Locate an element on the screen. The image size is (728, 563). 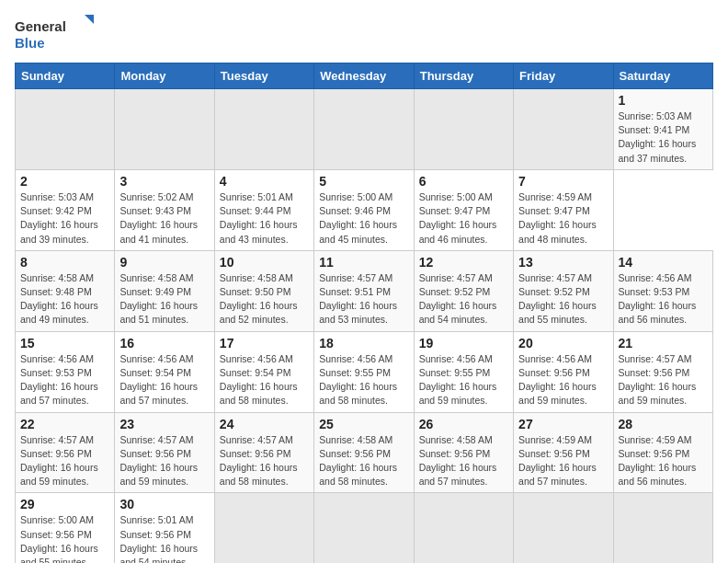
calendar-day: 25Sunrise: 4:58 AMSunset: 9:56 PMDayligh… is located at coordinates (364, 453).